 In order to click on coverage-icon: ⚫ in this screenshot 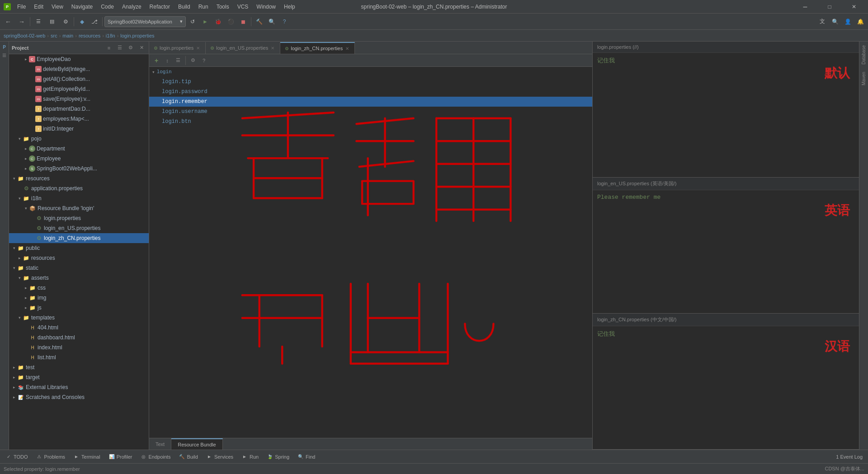, I will do `click(231, 22)`.